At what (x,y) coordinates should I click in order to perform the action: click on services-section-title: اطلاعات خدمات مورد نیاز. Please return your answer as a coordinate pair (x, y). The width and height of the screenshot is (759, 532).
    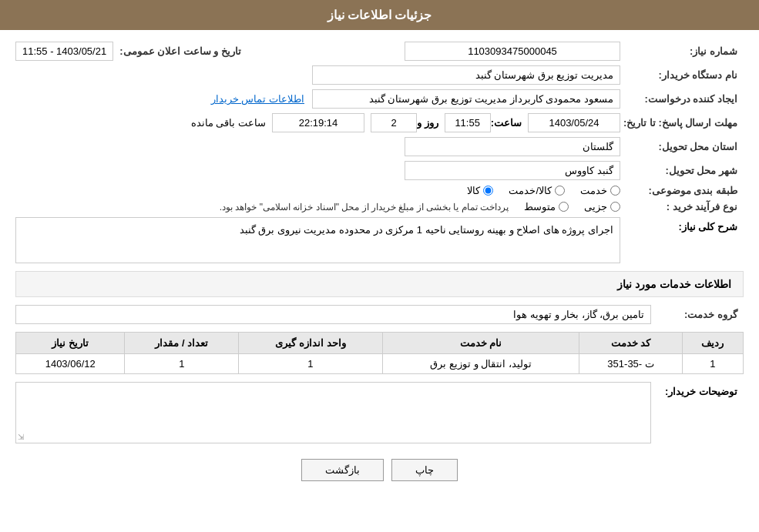
    Looking at the image, I should click on (379, 284).